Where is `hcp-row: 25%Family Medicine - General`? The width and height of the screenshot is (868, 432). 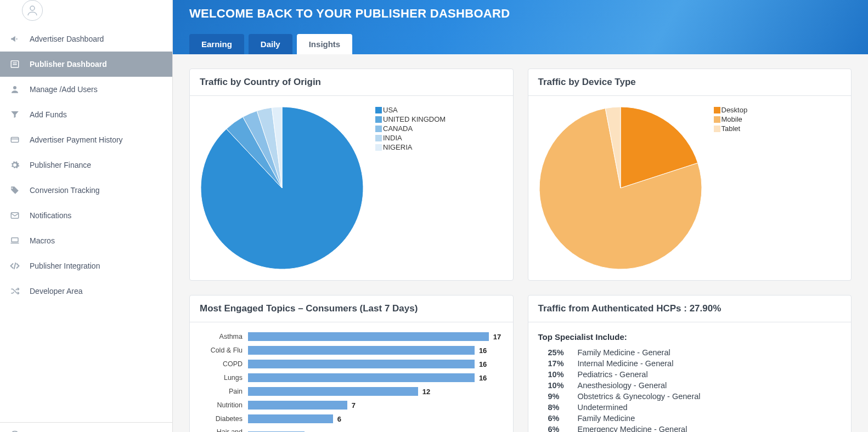
hcp-row: 25%Family Medicine - General is located at coordinates (690, 353).